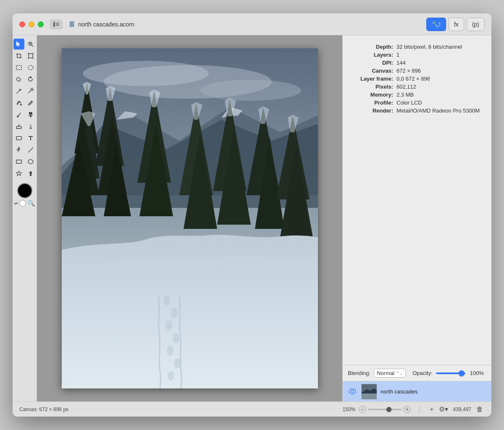 The height and width of the screenshot is (430, 504). Describe the element at coordinates (417, 95) in the screenshot. I see `memory-row: Memory: 2.3 MB` at that location.